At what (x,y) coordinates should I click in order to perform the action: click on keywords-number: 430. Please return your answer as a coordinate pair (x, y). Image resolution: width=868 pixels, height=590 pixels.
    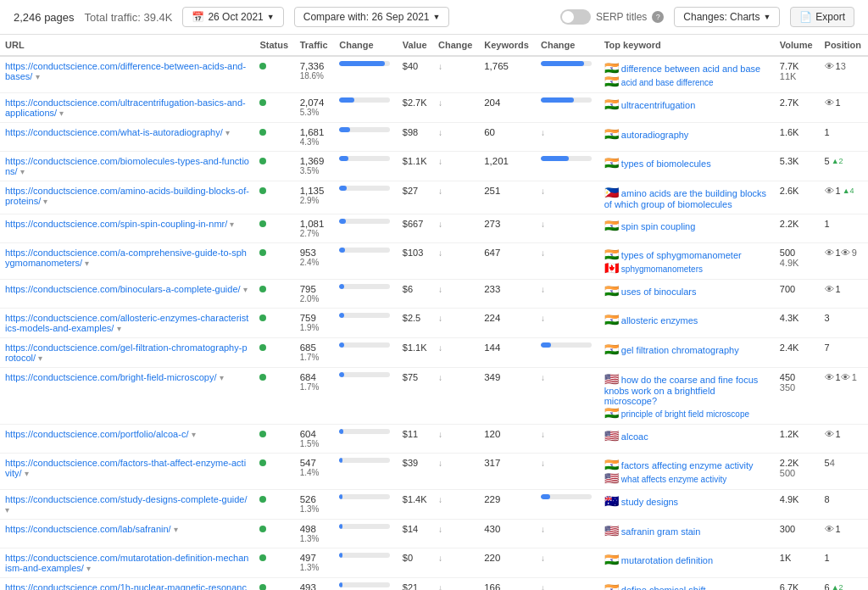
    Looking at the image, I should click on (492, 529).